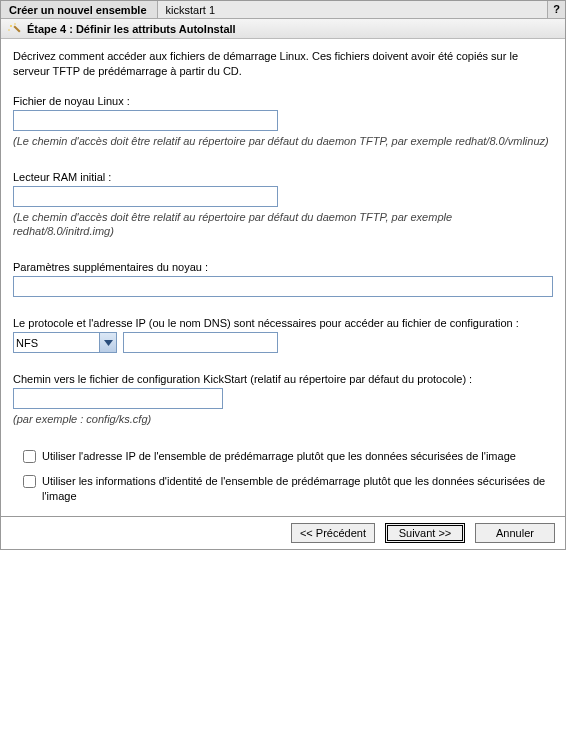  What do you see at coordinates (146, 120) in the screenshot?
I see `kernel-input` at bounding box center [146, 120].